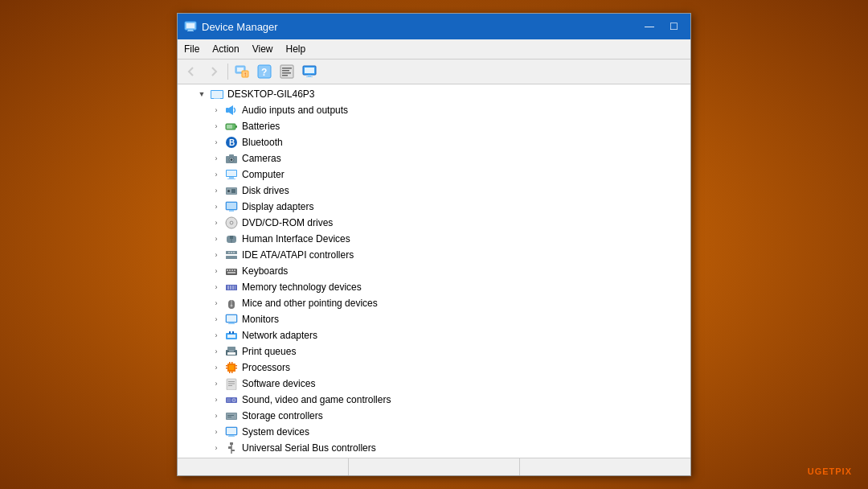 The height and width of the screenshot is (489, 868). What do you see at coordinates (649, 27) in the screenshot?
I see `minimize-button: —` at bounding box center [649, 27].